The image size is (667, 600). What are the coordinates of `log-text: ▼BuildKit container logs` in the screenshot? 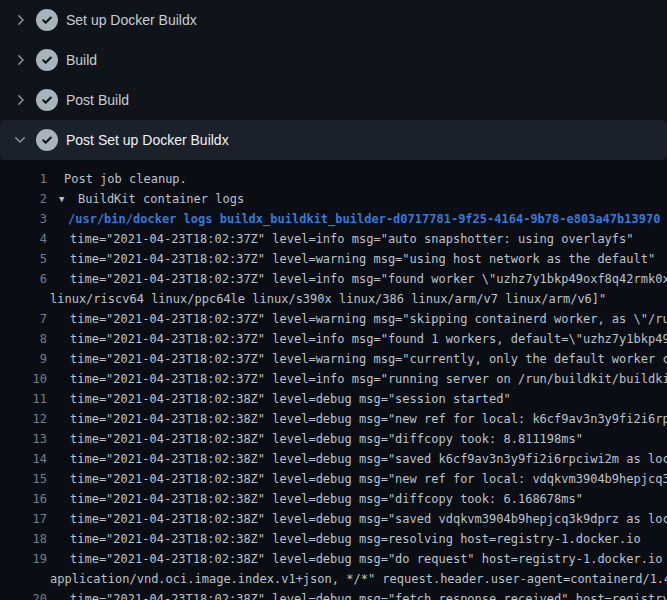 It's located at (357, 199).